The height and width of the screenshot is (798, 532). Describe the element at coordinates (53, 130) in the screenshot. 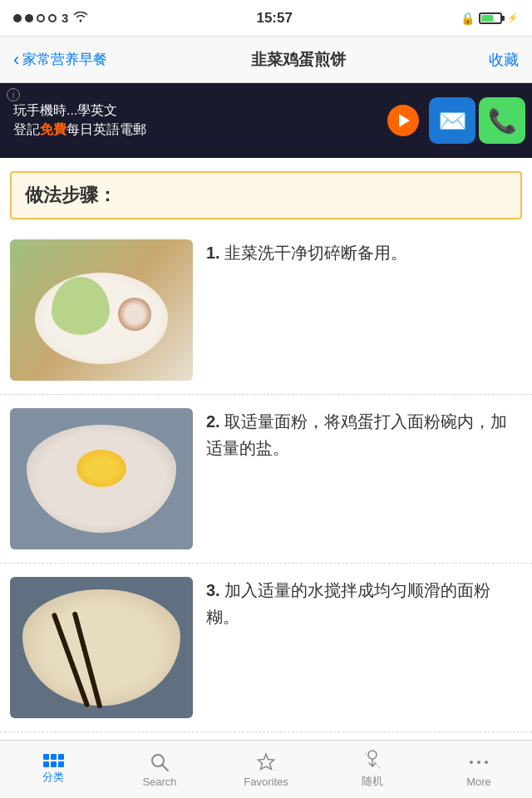

I see `ad-free-text: 免費` at that location.